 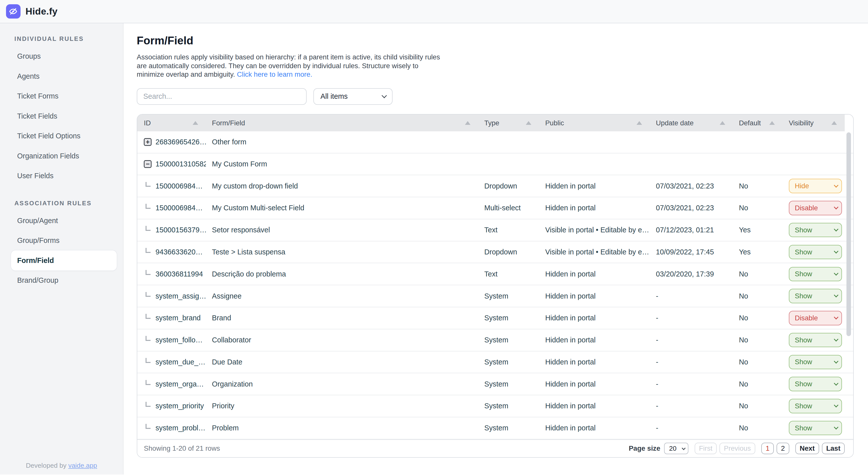 What do you see at coordinates (848, 234) in the screenshot?
I see `table-scrollbar-thumb` at bounding box center [848, 234].